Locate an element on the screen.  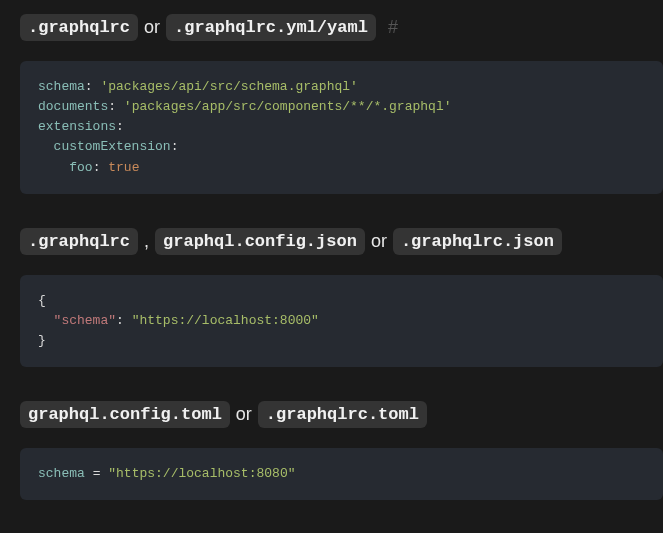
yaml-key: documents is located at coordinates (73, 106).